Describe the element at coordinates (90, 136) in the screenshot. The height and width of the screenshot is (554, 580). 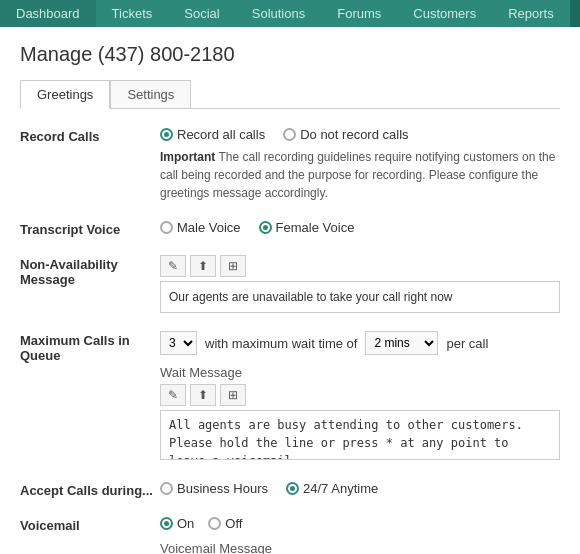
I see `record-calls-label: Record Calls` at that location.